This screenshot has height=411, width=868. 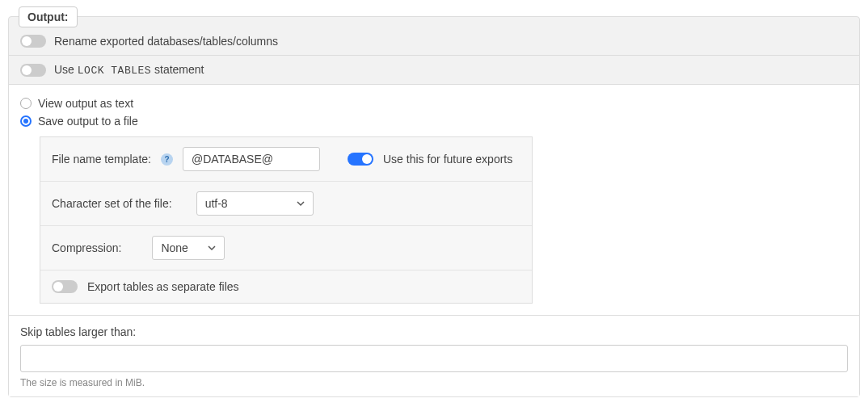 What do you see at coordinates (188, 248) in the screenshot?
I see `compression-select: None` at bounding box center [188, 248].